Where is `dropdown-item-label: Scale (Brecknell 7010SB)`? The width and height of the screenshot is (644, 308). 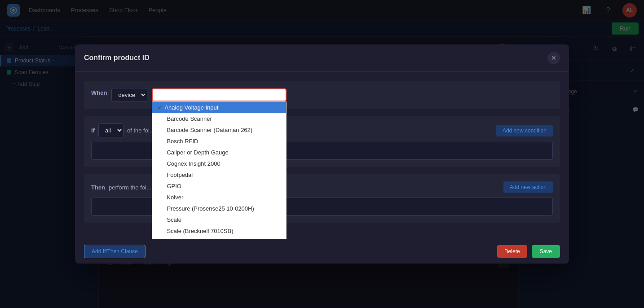
dropdown-item-label: Scale (Brecknell 7010SB) is located at coordinates (200, 231).